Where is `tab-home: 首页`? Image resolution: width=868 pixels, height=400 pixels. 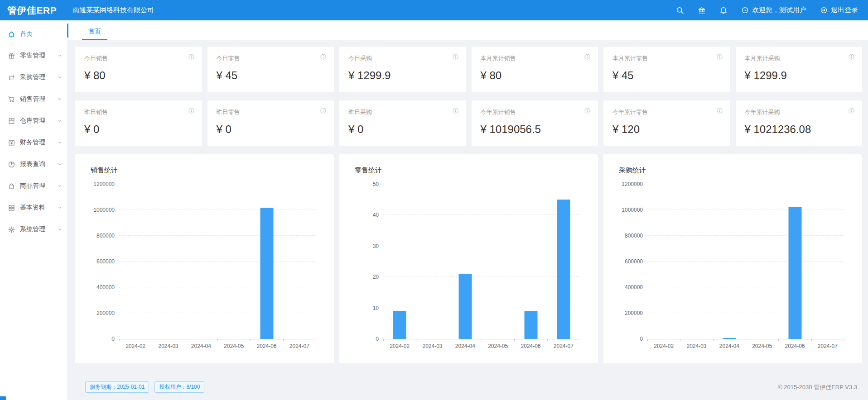
tab-home: 首页 is located at coordinates (95, 32).